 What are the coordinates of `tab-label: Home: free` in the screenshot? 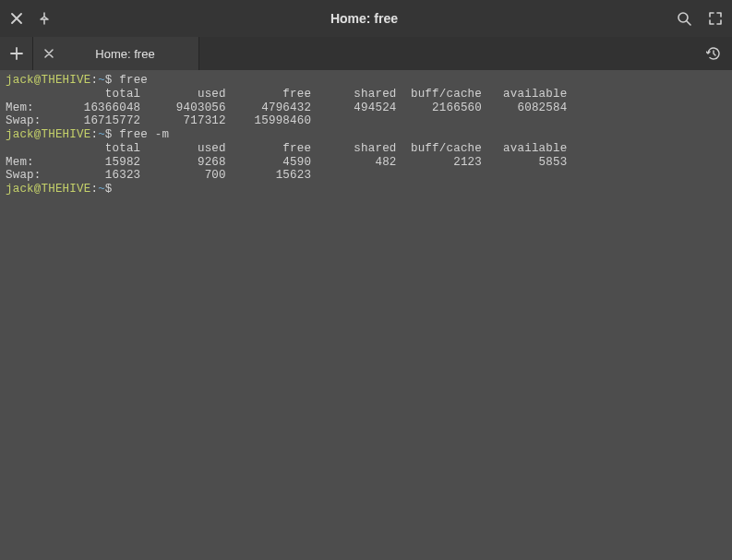 It's located at (126, 54).